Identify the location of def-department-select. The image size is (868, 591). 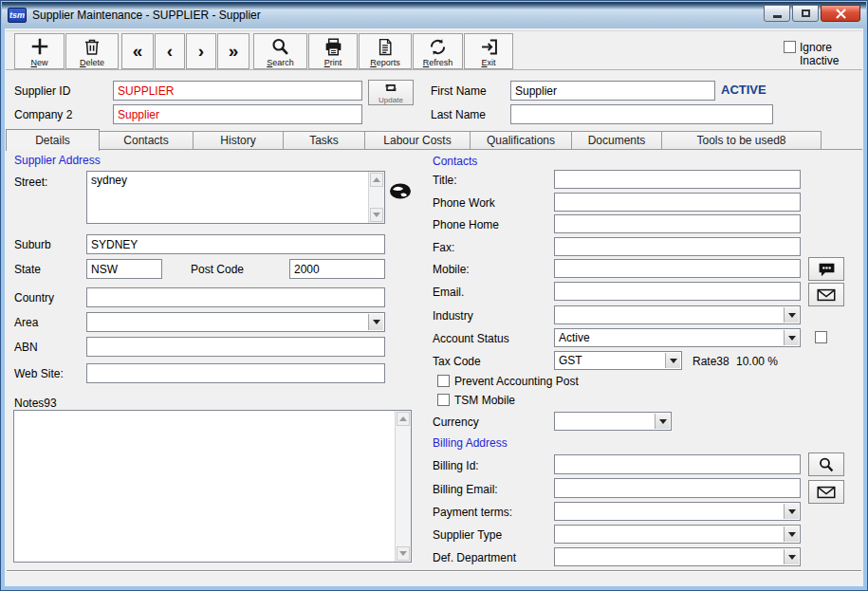
(677, 557).